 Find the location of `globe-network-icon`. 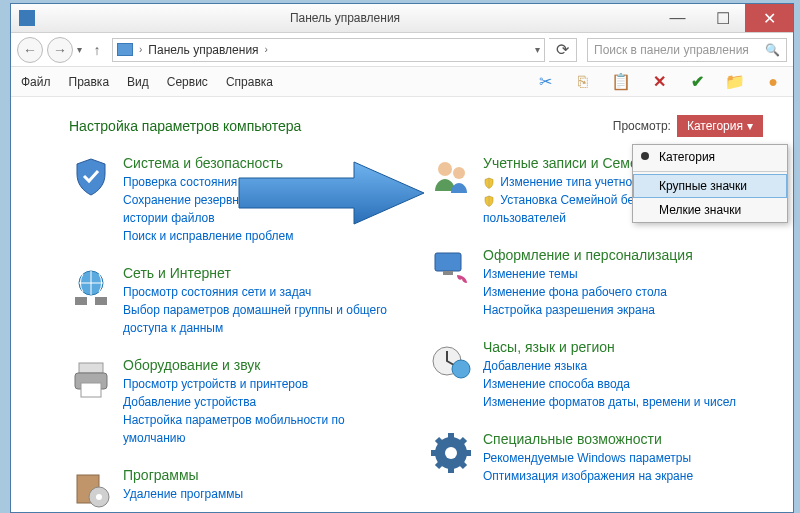

globe-network-icon is located at coordinates (91, 287).